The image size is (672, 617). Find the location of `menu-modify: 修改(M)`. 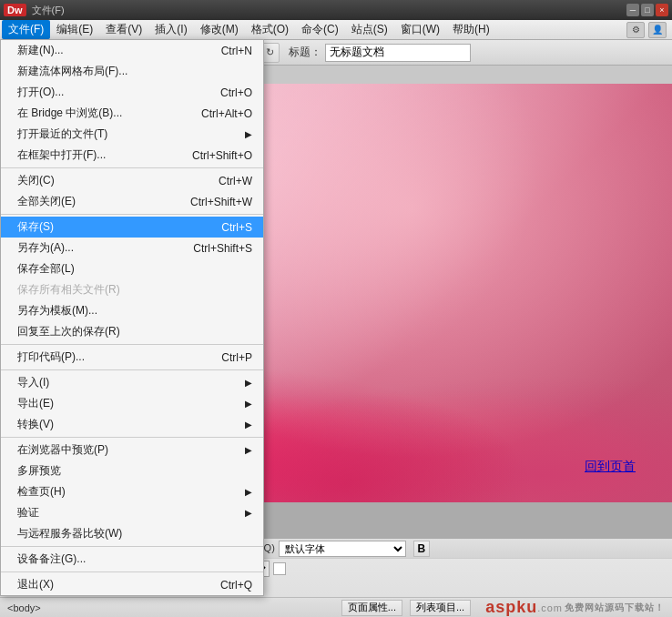

menu-modify: 修改(M) is located at coordinates (219, 29).